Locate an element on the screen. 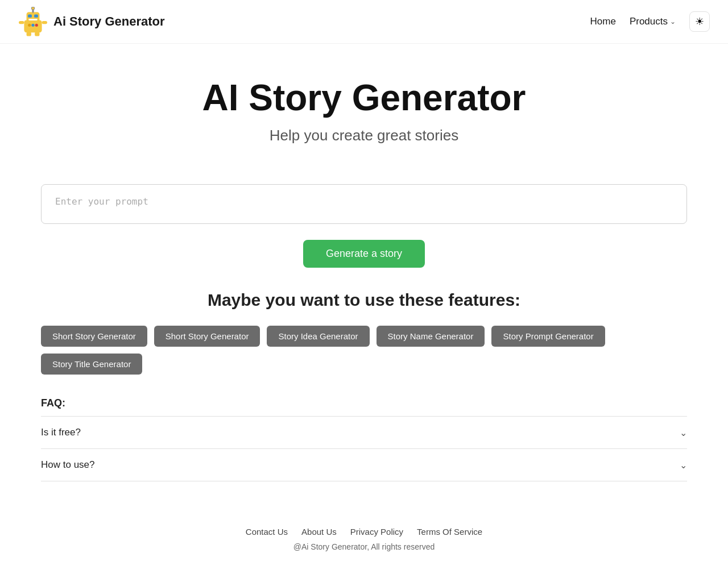 The height and width of the screenshot is (582, 728). faq-item: Is it free?⌄ is located at coordinates (364, 432).